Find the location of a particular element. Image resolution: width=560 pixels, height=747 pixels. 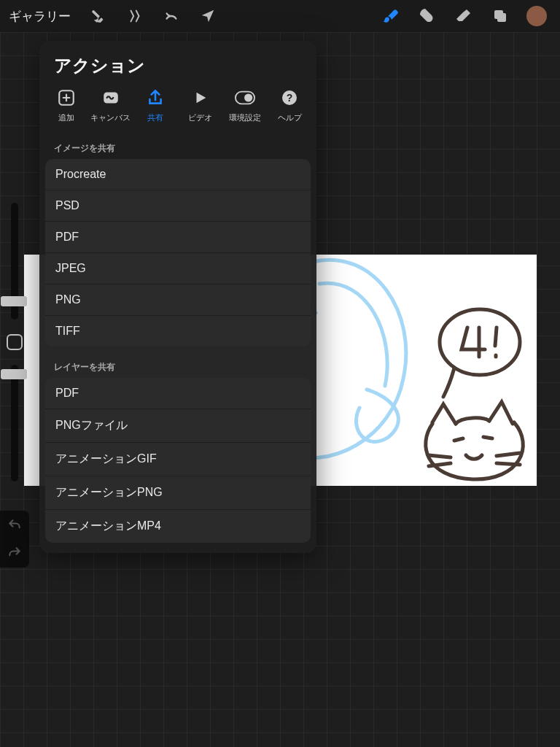

share-icon is located at coordinates (155, 98).